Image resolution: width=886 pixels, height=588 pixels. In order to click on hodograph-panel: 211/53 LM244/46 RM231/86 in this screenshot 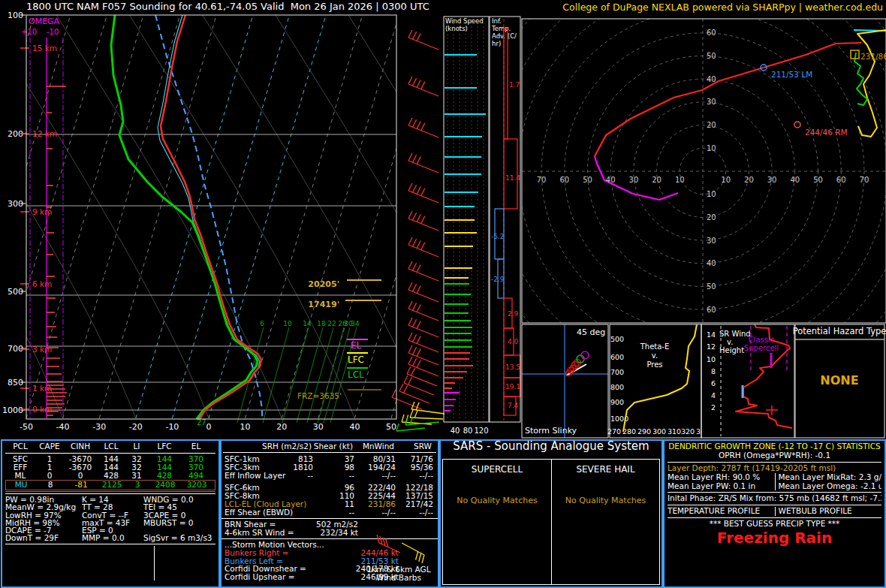, I will do `click(740, 115)`.